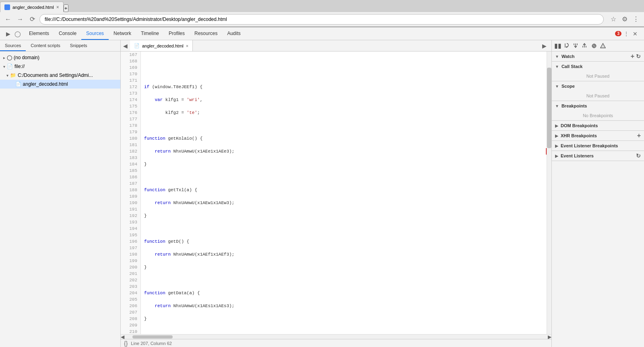 The image size is (644, 347). What do you see at coordinates (130, 319) in the screenshot?
I see `line-num: 208` at bounding box center [130, 319].